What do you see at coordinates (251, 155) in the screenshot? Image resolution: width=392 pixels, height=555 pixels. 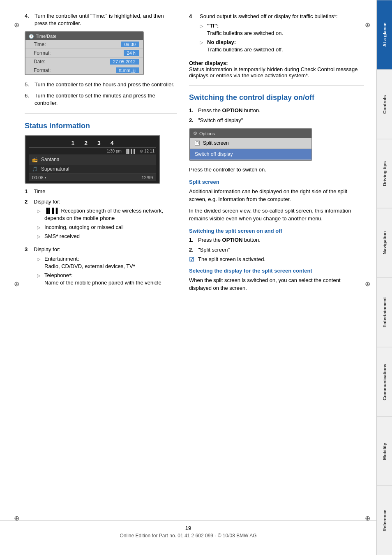 I see `options-item-switchoff: Switch off display` at bounding box center [251, 155].